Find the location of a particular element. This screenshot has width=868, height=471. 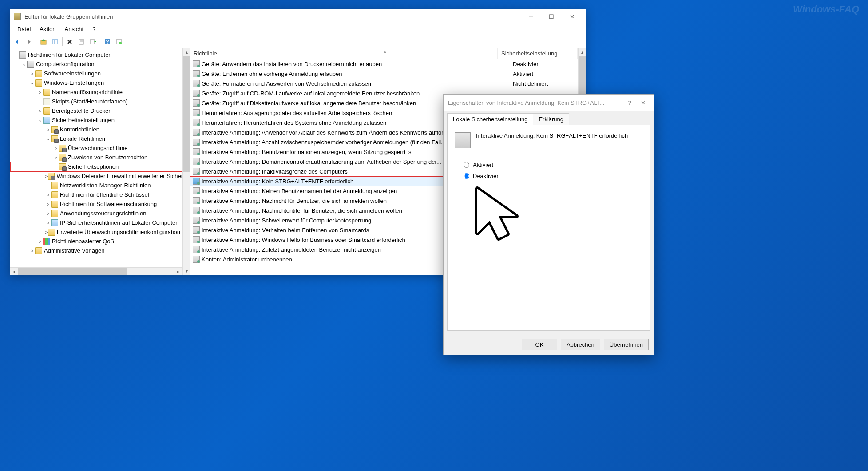

radio-aktiviert: Aktiviert is located at coordinates (553, 165).